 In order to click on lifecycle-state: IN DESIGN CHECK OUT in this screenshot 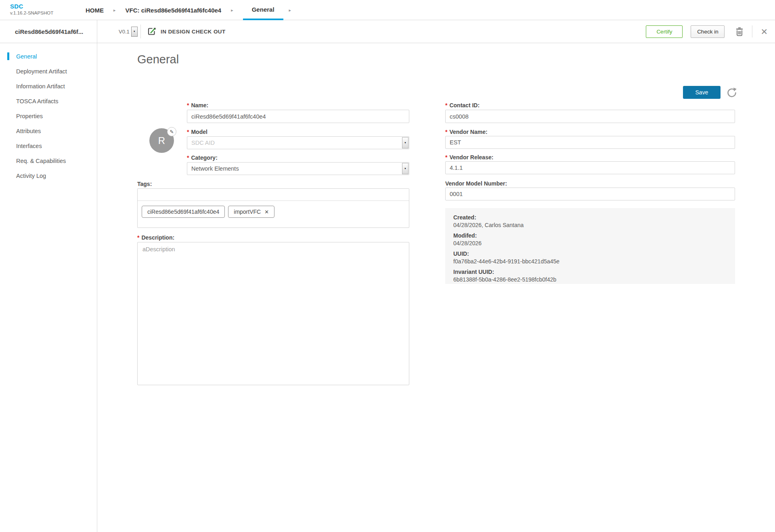, I will do `click(186, 31)`.